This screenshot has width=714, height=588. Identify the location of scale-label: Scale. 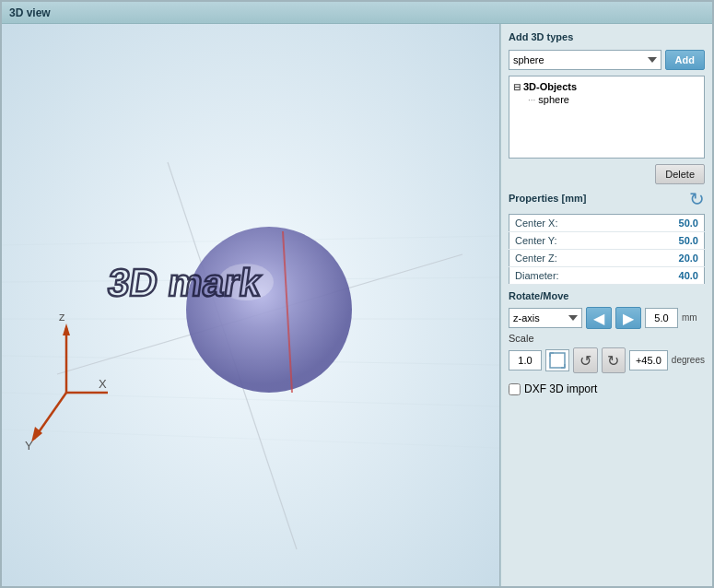
(521, 338).